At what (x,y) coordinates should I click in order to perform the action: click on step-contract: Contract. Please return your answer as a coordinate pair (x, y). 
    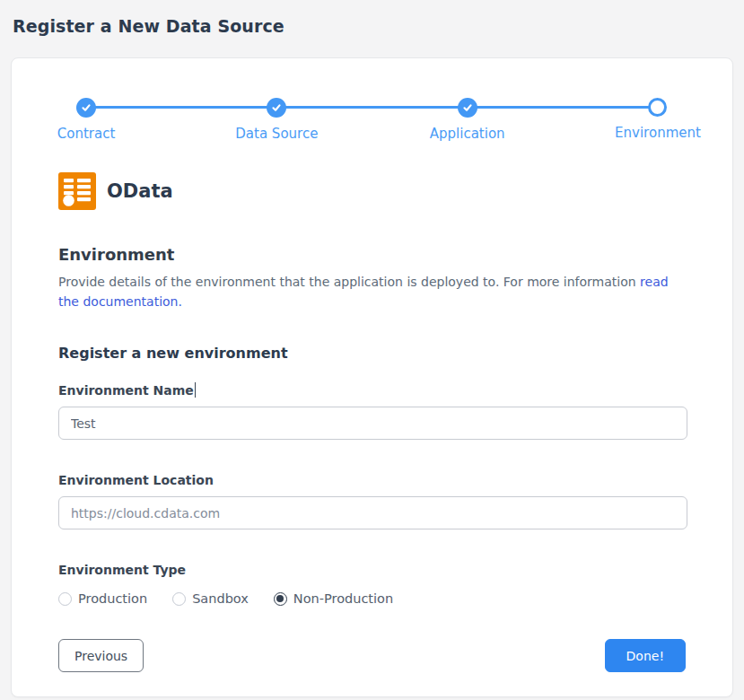
    Looking at the image, I should click on (86, 120).